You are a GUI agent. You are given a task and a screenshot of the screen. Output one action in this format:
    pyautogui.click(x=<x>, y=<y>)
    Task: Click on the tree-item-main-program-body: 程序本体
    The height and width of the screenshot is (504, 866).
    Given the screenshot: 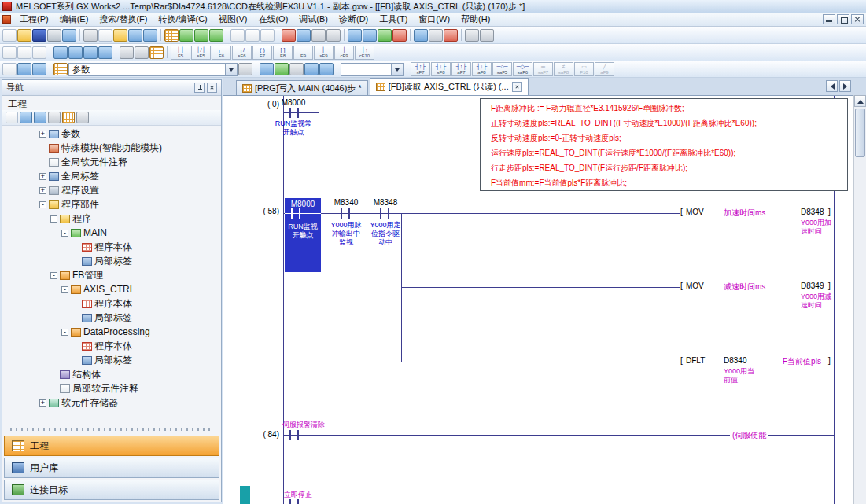 What is the action you would take?
    pyautogui.click(x=112, y=247)
    